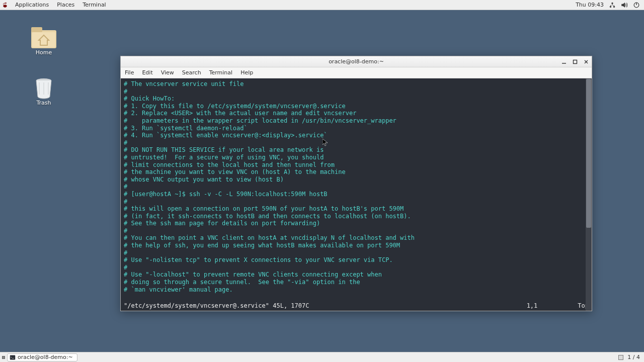 Image resolution: width=644 pixels, height=362 pixels. I want to click on vim-status-line: "/etc/systemd/system/vncserver@.service"…, so click(356, 306).